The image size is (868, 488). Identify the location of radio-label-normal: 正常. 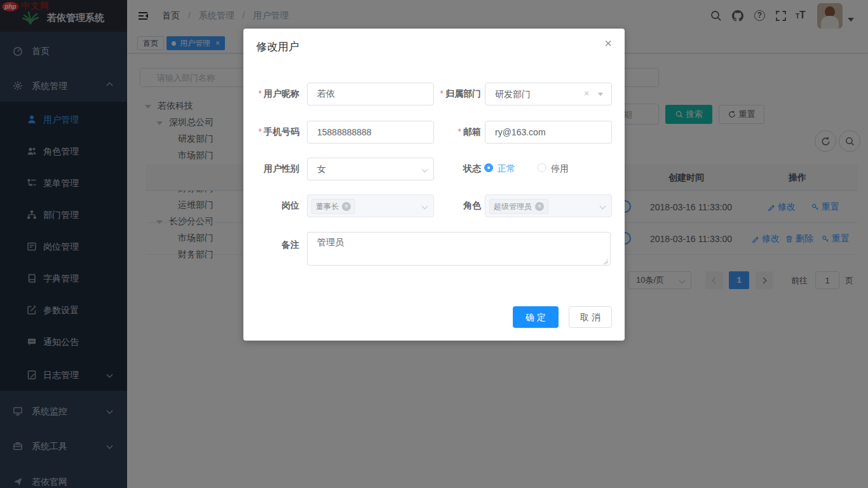
(506, 169).